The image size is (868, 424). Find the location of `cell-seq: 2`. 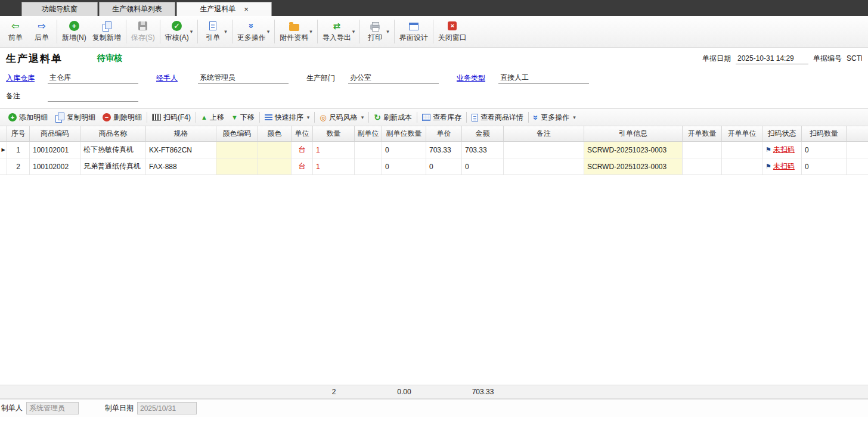

cell-seq: 2 is located at coordinates (18, 167).